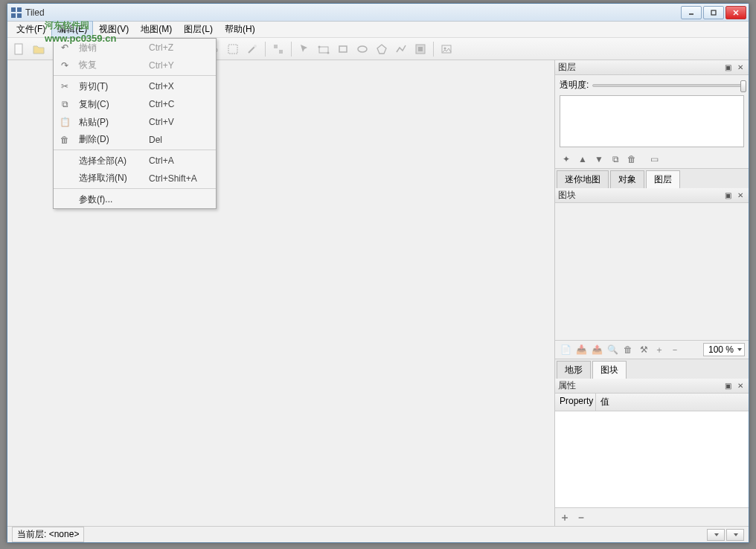 The image size is (756, 549). Describe the element at coordinates (19, 49) in the screenshot. I see `new-icon` at that location.